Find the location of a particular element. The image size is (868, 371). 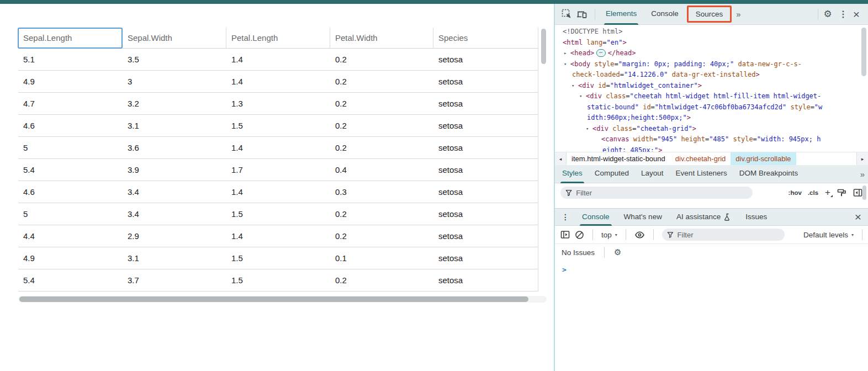

dom-tree-node: <!DOCTYPE html> is located at coordinates (711, 32).